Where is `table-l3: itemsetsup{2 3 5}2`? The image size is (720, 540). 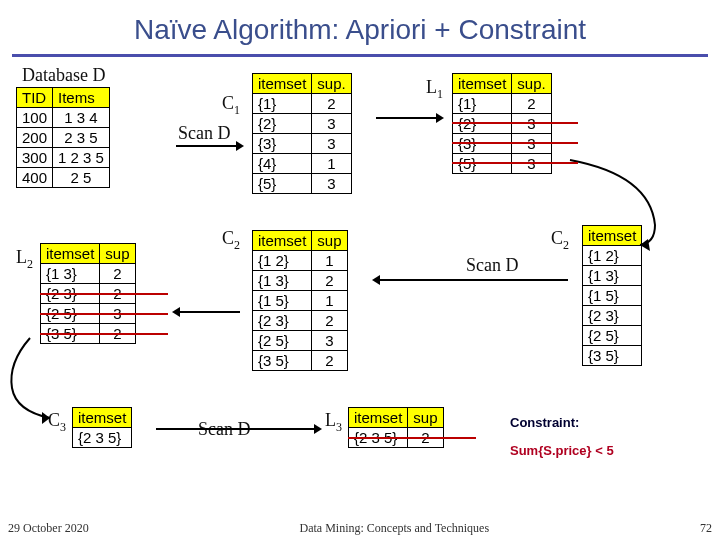
table-l3: itemsetsup{2 3 5}2 is located at coordinates (396, 428).